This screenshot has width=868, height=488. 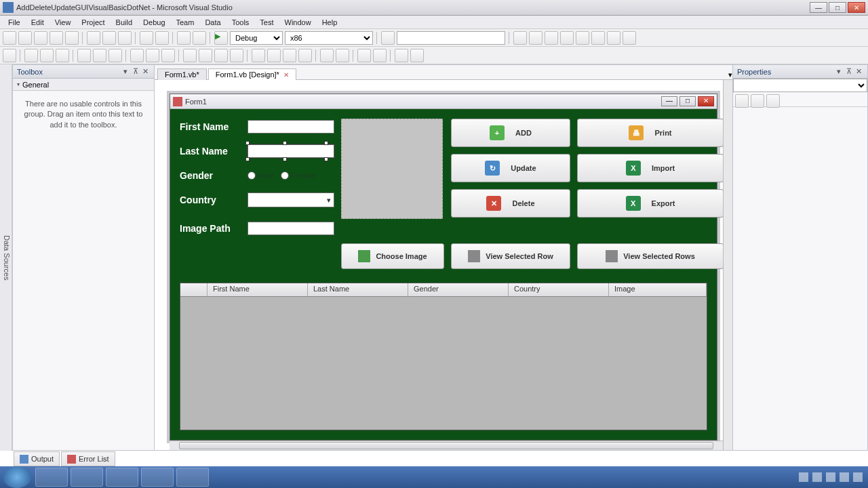 I want to click on center-h-icon, so click(x=327, y=56).